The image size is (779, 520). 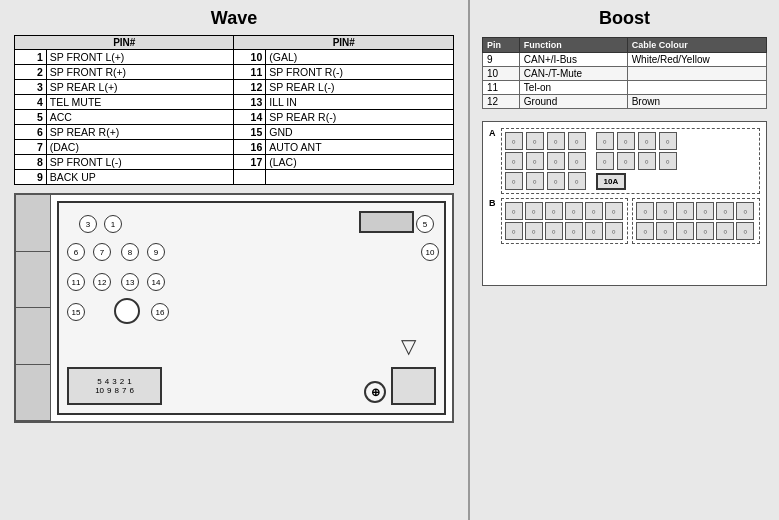 I want to click on boost-bottom-right-row2: ○ ○ ○ ○ ○ ○, so click(x=696, y=231).